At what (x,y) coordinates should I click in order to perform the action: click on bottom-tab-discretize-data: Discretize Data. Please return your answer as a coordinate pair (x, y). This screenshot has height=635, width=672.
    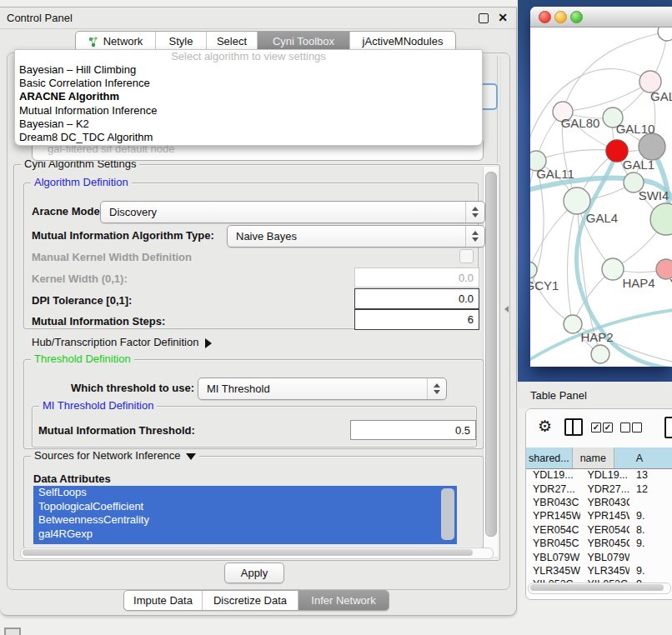
    Looking at the image, I should click on (250, 600).